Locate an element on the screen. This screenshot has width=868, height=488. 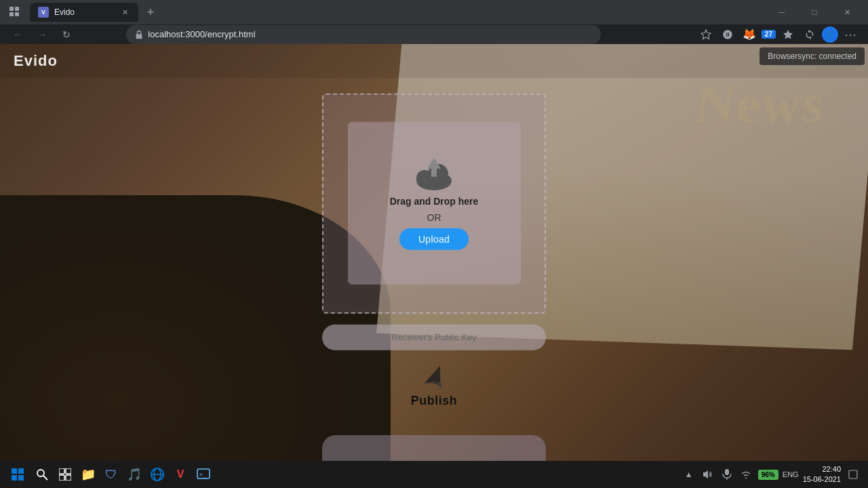
taskbar-search-button is located at coordinates (42, 474).